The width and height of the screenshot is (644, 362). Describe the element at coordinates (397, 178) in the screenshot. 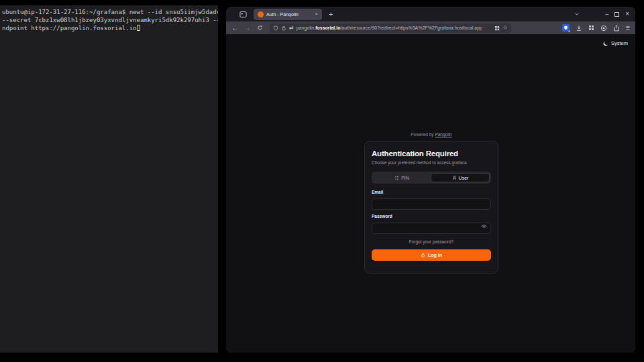

I see `dialpad-icon` at that location.